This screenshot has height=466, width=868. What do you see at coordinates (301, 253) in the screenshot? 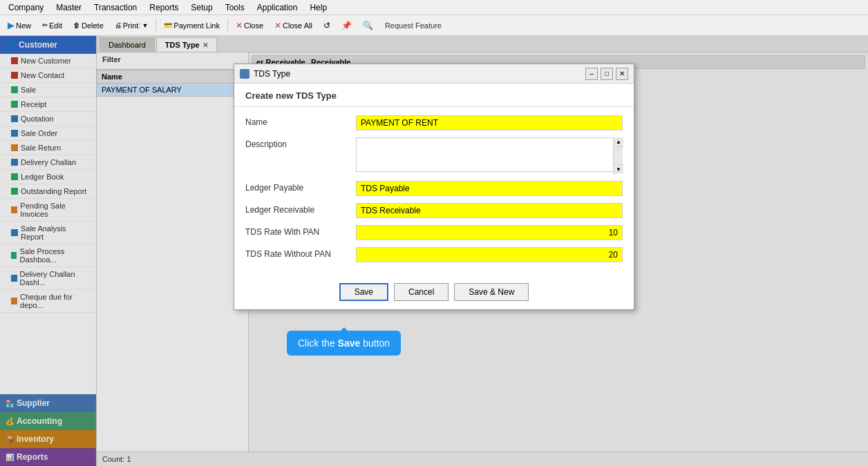
I see `tds-rate-without-pan-label: TDS Rate Without PAN` at bounding box center [301, 253].